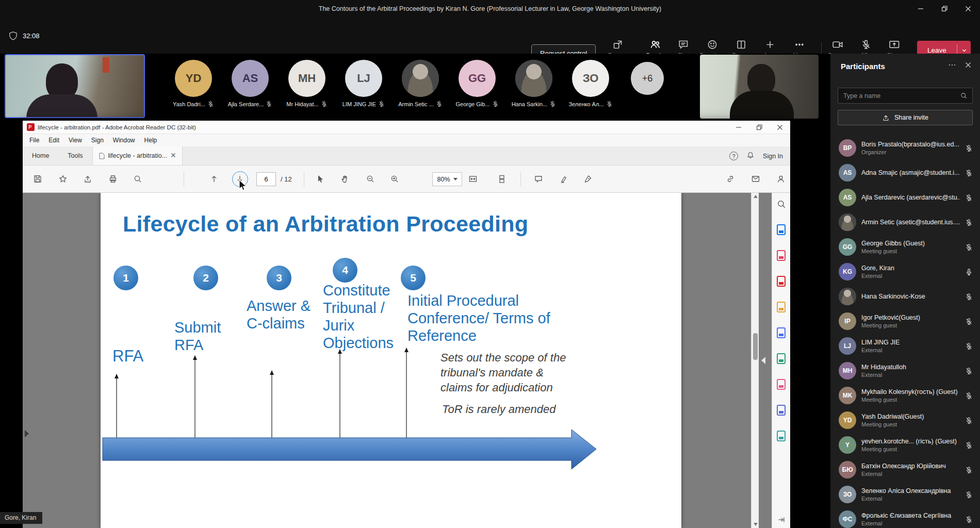 The height and width of the screenshot is (528, 980). What do you see at coordinates (534, 80) in the screenshot?
I see `participant-tile: Hana Sarkin...` at bounding box center [534, 80].